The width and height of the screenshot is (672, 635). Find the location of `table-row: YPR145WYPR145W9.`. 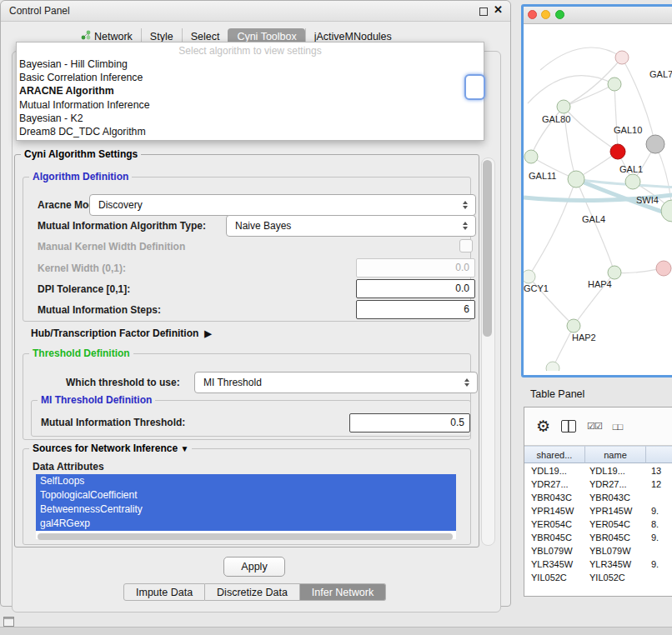

table-row: YPR145WYPR145W9. is located at coordinates (599, 511).